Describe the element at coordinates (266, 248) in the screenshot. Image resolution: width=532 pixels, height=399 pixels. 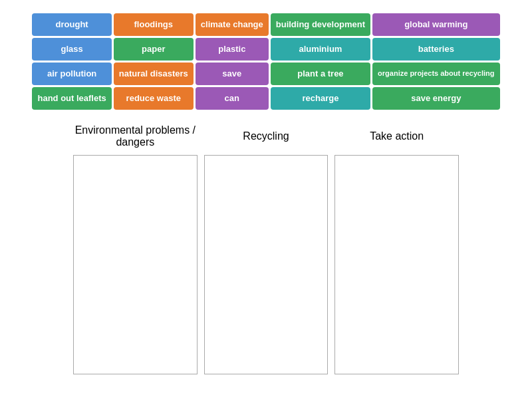
I see `category-recycling: Recycling` at that location.